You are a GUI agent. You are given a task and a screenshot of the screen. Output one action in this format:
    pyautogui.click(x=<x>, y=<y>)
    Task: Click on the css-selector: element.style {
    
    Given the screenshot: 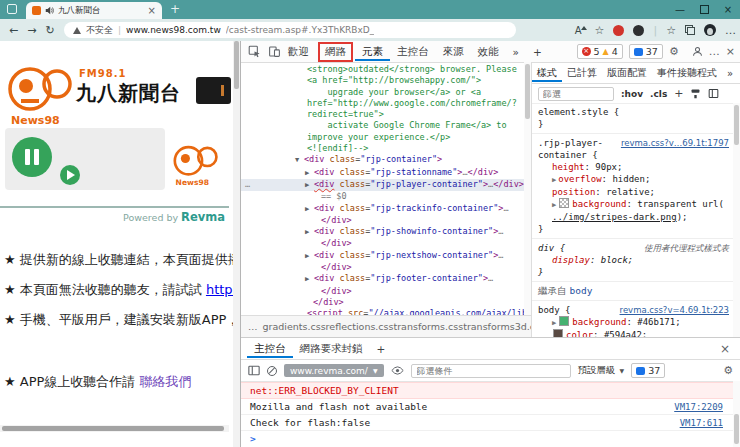 What is the action you would take?
    pyautogui.click(x=578, y=112)
    